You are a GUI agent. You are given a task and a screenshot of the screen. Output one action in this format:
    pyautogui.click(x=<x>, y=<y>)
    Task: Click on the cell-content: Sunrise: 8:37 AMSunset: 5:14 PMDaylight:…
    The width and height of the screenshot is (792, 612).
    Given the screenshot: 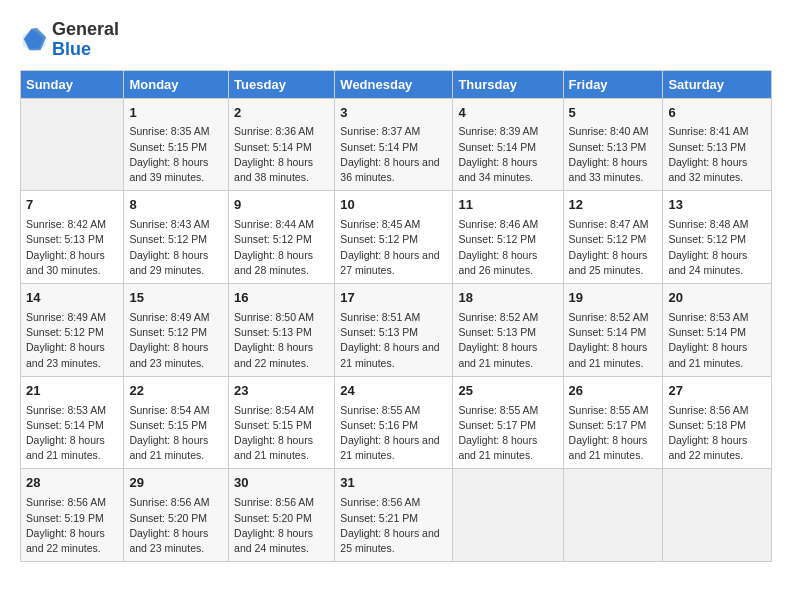 What is the action you would take?
    pyautogui.click(x=394, y=154)
    